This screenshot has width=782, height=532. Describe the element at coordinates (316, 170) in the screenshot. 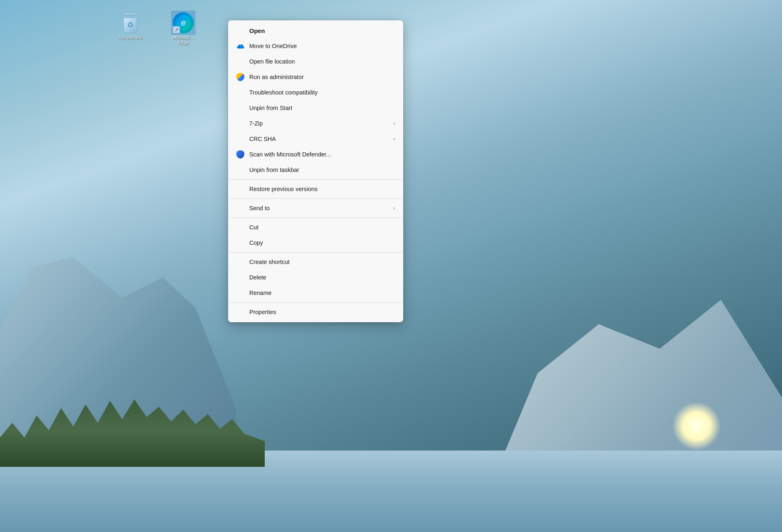

I see `menu-item-unpin-taskbar: Unpin from taskbar` at that location.